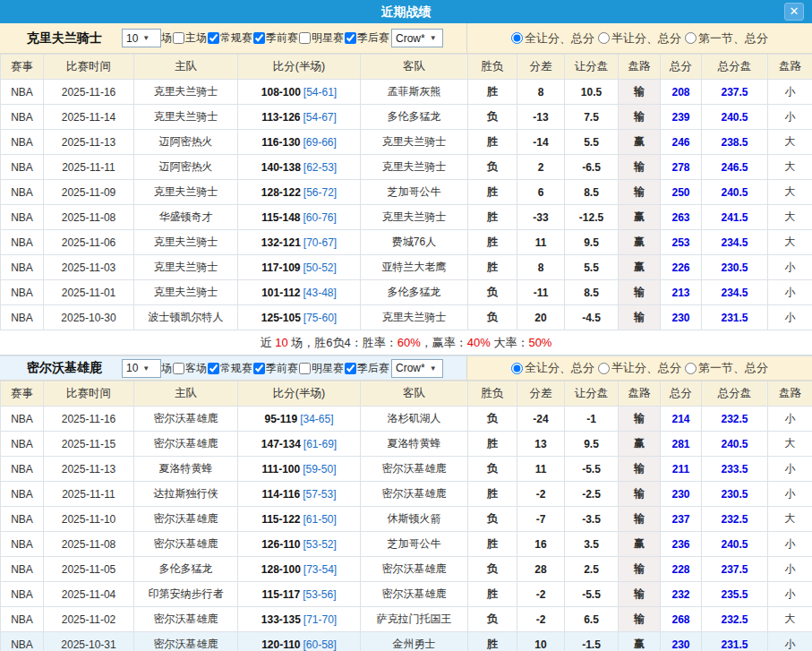 The image size is (812, 651). I want to click on cell-point-diff: 13, so click(541, 444).